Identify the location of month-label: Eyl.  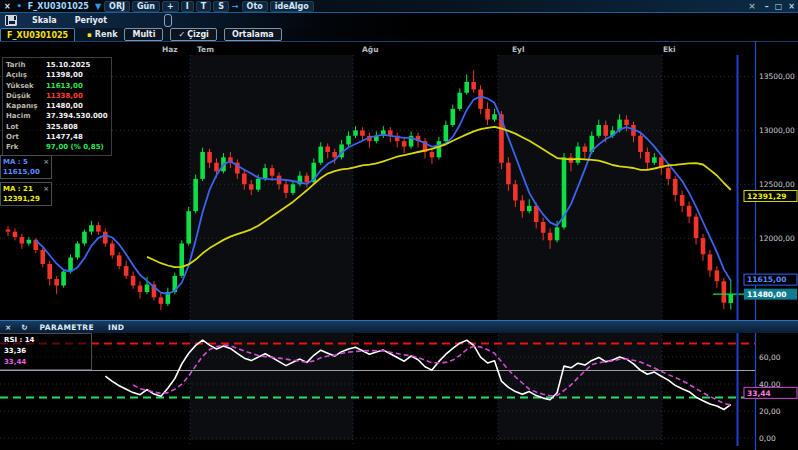
(518, 50).